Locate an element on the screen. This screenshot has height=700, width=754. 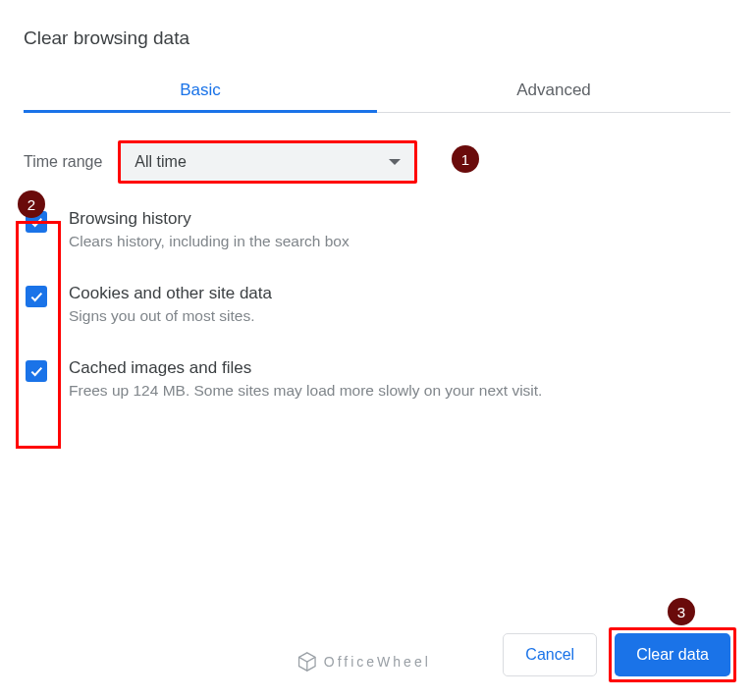
option-text: Browsing history Clears history, includi… is located at coordinates (209, 230).